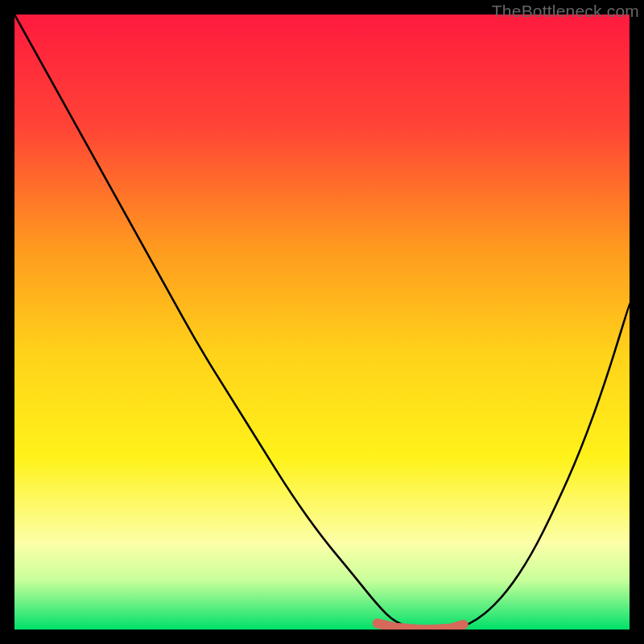  What do you see at coordinates (565, 11) in the screenshot?
I see `watermark-text: TheBottleneck.com` at bounding box center [565, 11].